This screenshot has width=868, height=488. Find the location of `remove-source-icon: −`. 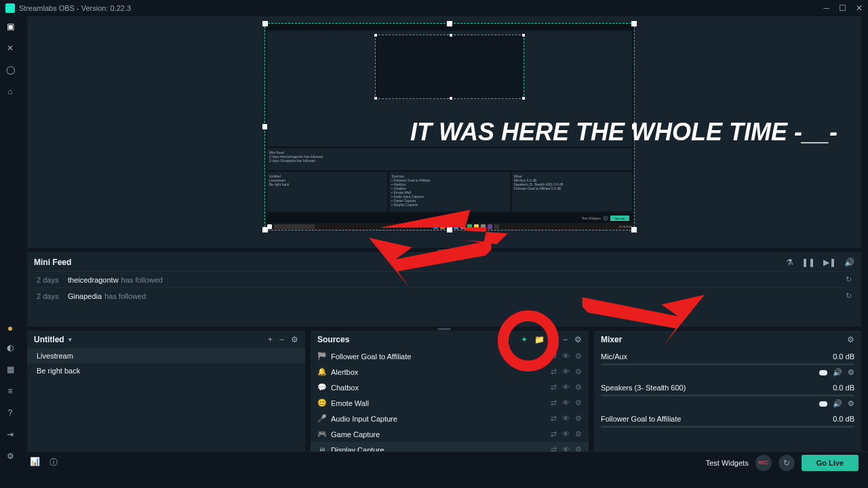

remove-source-icon: − is located at coordinates (566, 340).